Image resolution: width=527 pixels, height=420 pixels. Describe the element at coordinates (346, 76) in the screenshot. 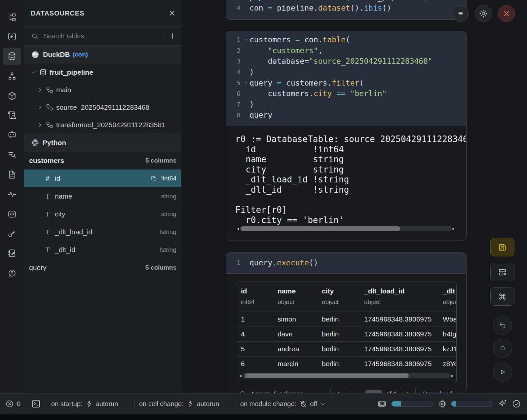

I see `cell2-editor: 1customers = con.table(2 "customers",3 d…` at that location.